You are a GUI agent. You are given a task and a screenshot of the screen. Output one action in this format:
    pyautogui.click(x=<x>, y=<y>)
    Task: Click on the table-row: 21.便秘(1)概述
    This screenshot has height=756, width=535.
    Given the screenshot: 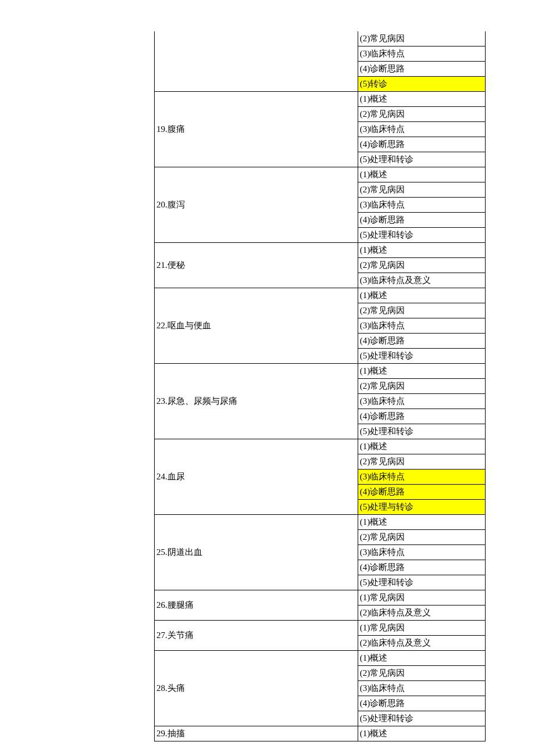 What is the action you would take?
    pyautogui.click(x=320, y=250)
    